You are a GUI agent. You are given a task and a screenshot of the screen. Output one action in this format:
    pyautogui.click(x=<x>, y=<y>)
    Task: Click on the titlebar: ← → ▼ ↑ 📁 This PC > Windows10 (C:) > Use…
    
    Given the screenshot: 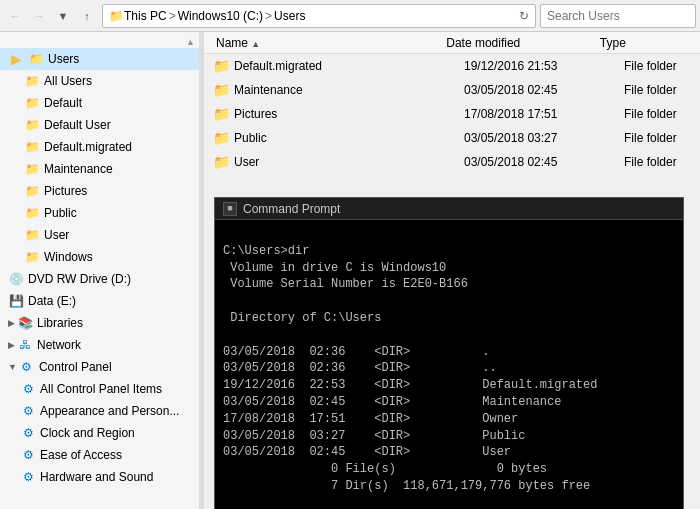 What is the action you would take?
    pyautogui.click(x=350, y=16)
    